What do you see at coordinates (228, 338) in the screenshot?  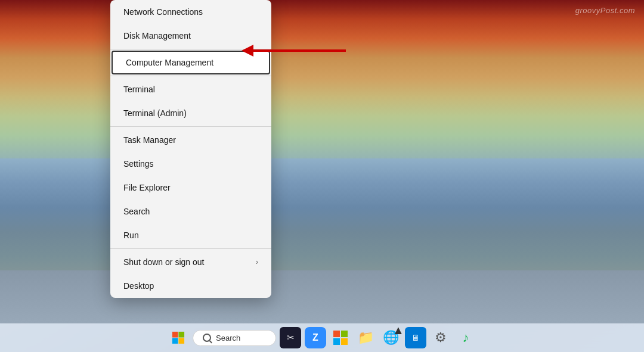 I see `taskbar-search-label: Search` at bounding box center [228, 338].